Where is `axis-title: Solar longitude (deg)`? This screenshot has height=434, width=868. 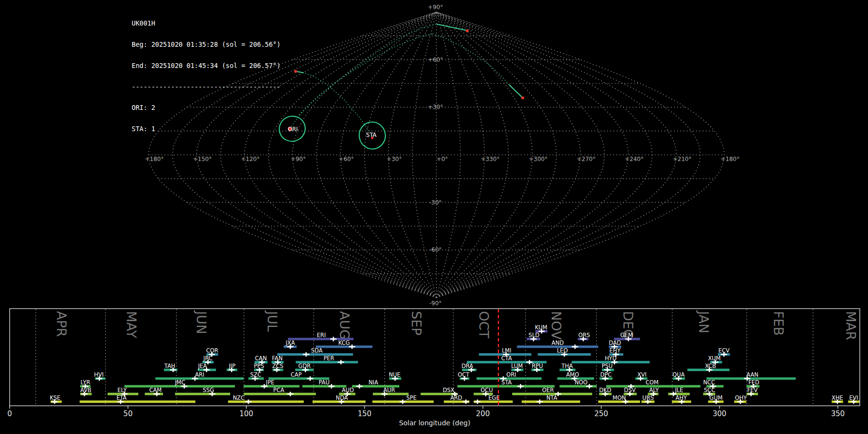
axis-title: Solar longitude (deg) is located at coordinates (435, 423).